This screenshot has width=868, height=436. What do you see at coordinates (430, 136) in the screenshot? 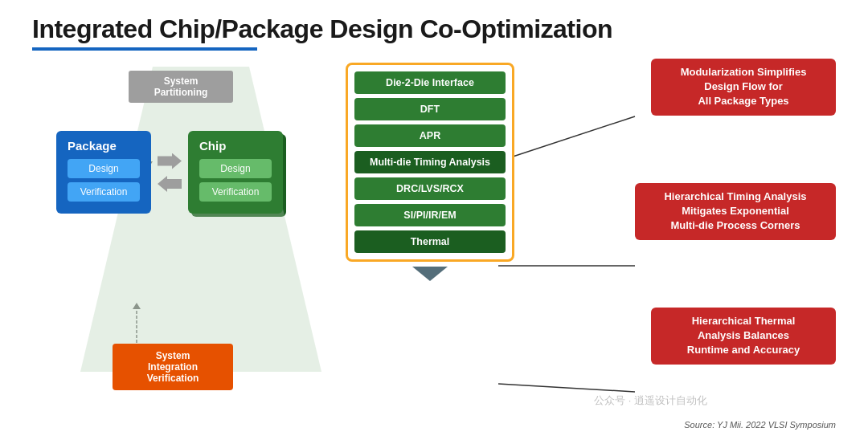
I see `flow-item-apr: APR` at bounding box center [430, 136].